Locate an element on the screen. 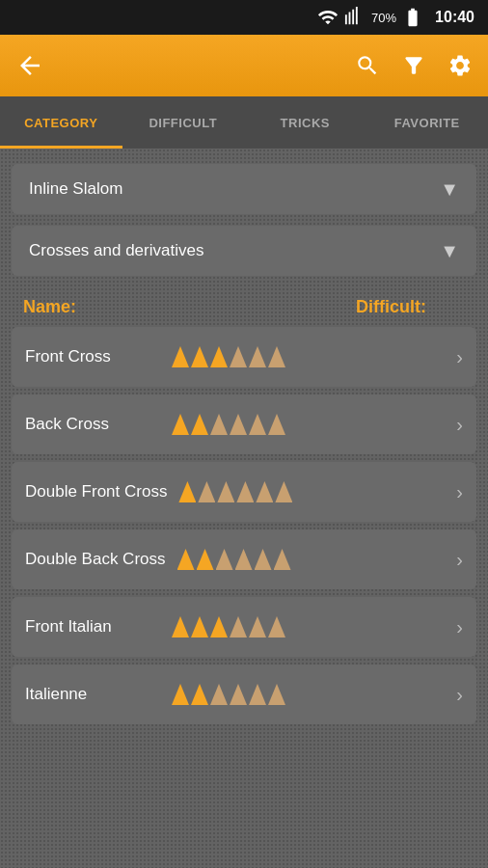 The height and width of the screenshot is (868, 488). category-dropdown: Crosses and derivatives ▼ is located at coordinates (244, 251).